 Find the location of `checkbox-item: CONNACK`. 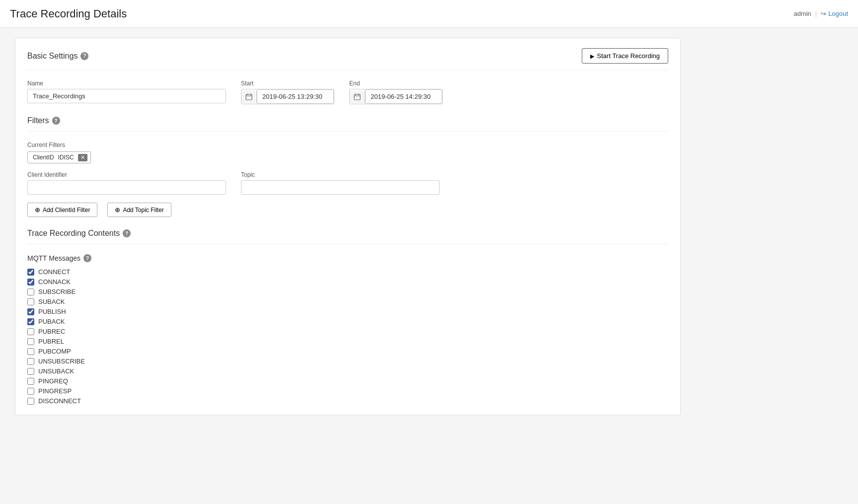

checkbox-item: CONNACK is located at coordinates (348, 282).